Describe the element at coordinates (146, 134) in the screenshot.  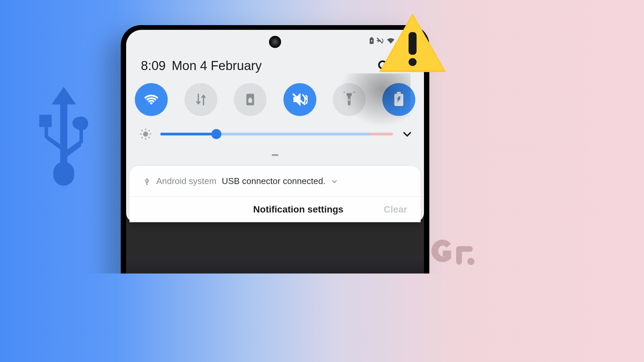
I see `brightness-icon` at that location.